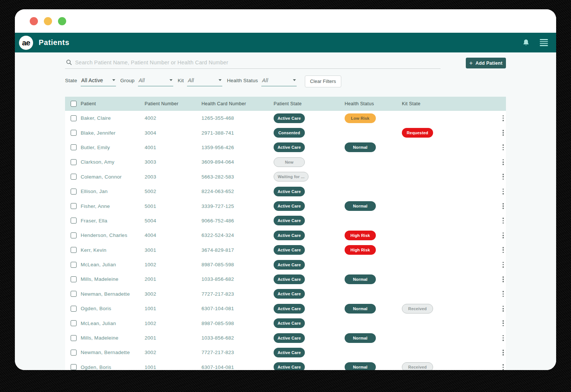  Describe the element at coordinates (265, 80) in the screenshot. I see `filter-health-status-value: All` at that location.